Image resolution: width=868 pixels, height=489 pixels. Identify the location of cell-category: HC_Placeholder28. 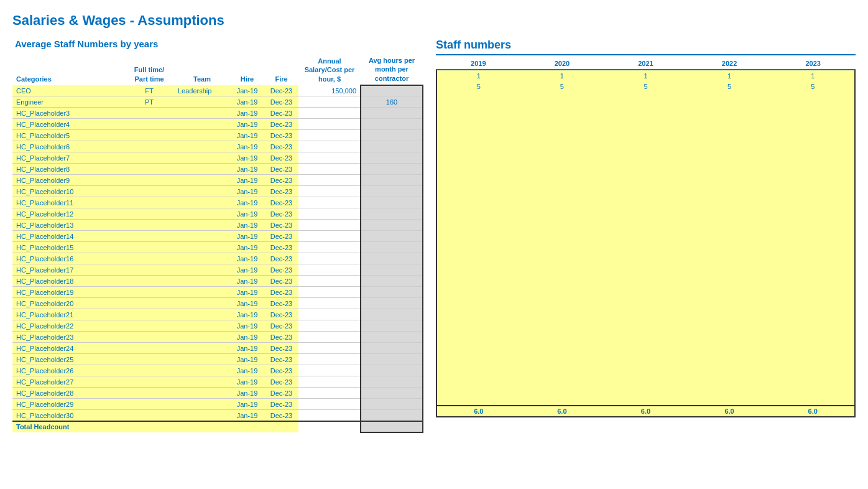
(68, 393).